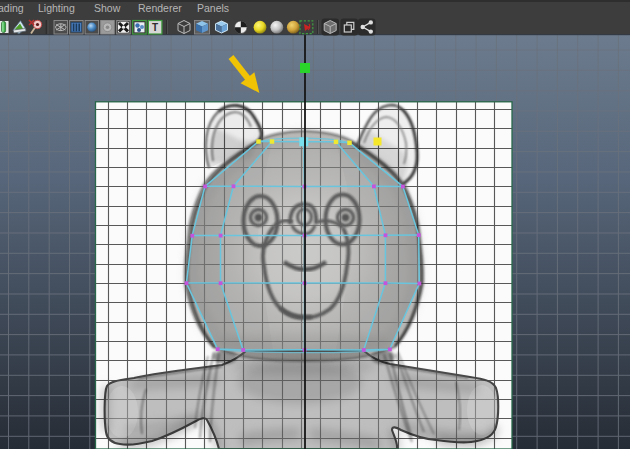 Image resolution: width=630 pixels, height=449 pixels. What do you see at coordinates (160, 8) in the screenshot?
I see `svg-text: Renderer` at bounding box center [160, 8].